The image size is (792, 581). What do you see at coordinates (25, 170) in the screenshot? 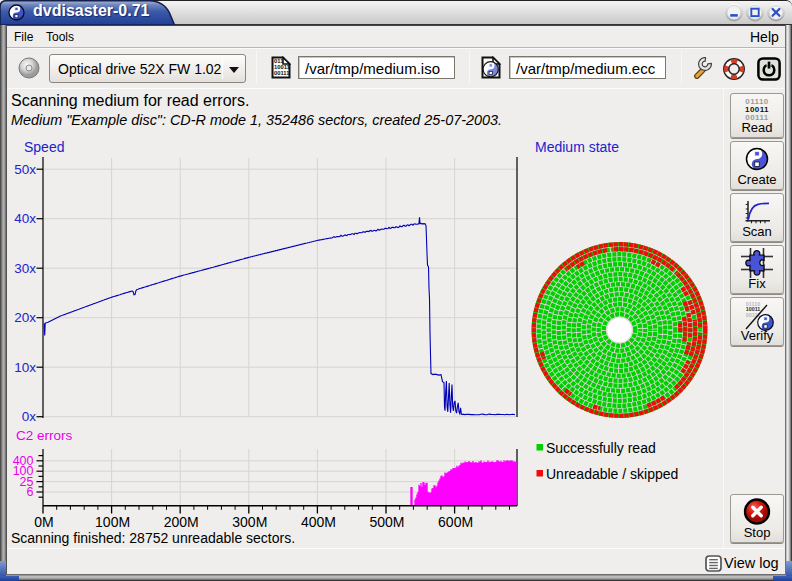
I see `svg-text: 50x` at bounding box center [25, 170].